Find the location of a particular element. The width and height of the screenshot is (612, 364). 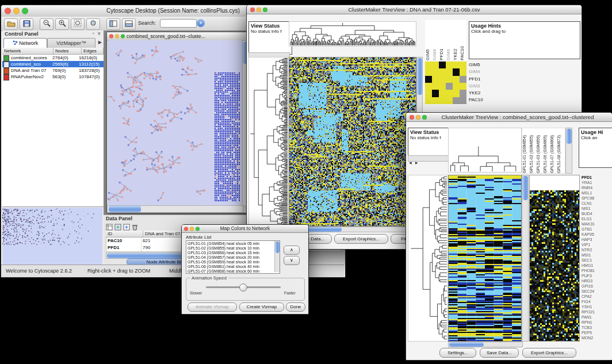

close-dialog-icon is located at coordinates (186, 229).